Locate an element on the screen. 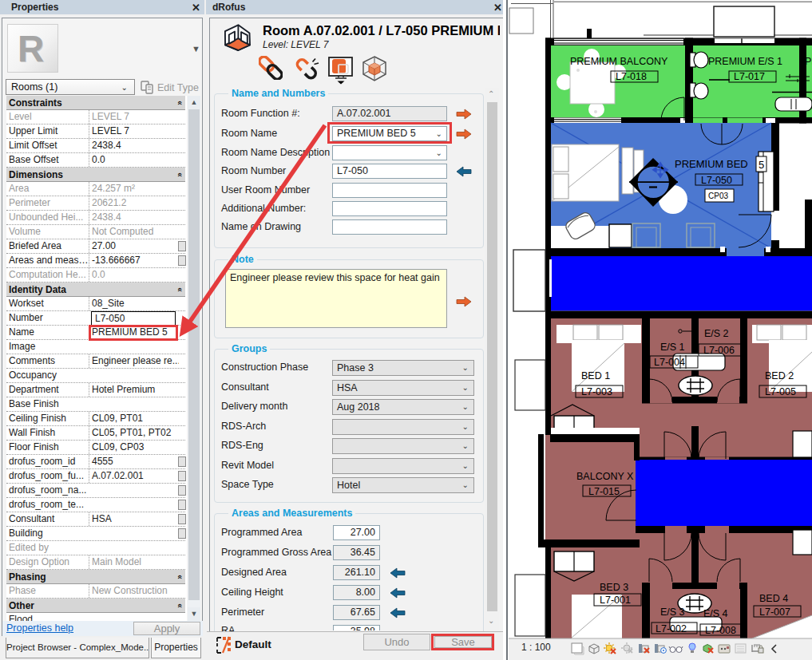 This screenshot has height=660, width=812. svg-text: E/S 2 is located at coordinates (717, 334).